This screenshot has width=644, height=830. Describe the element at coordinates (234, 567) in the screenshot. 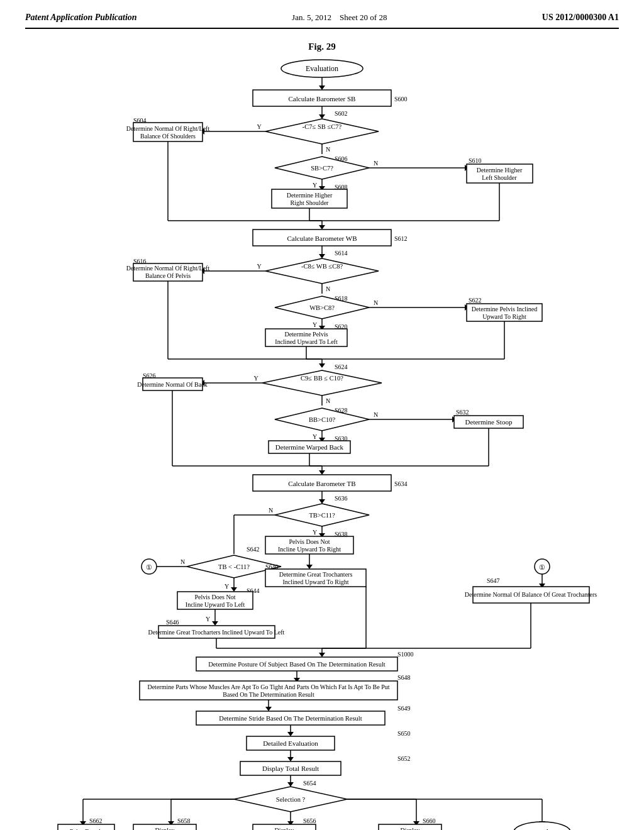

I see `svg-text: TB < -C11?` at that location.